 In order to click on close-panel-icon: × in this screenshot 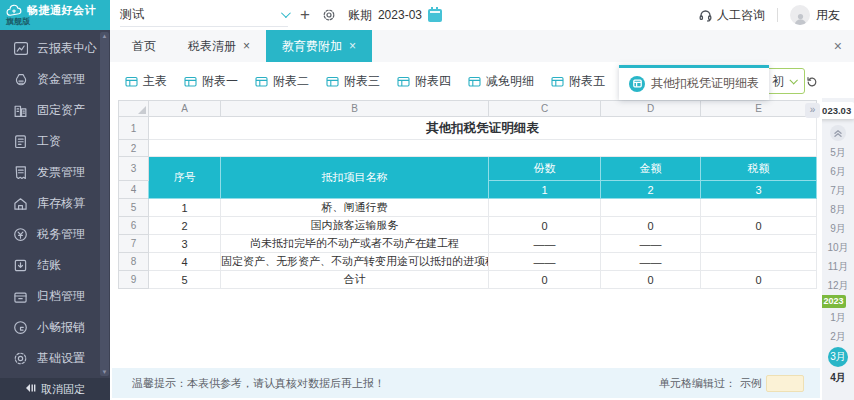, I will do `click(838, 46)`.